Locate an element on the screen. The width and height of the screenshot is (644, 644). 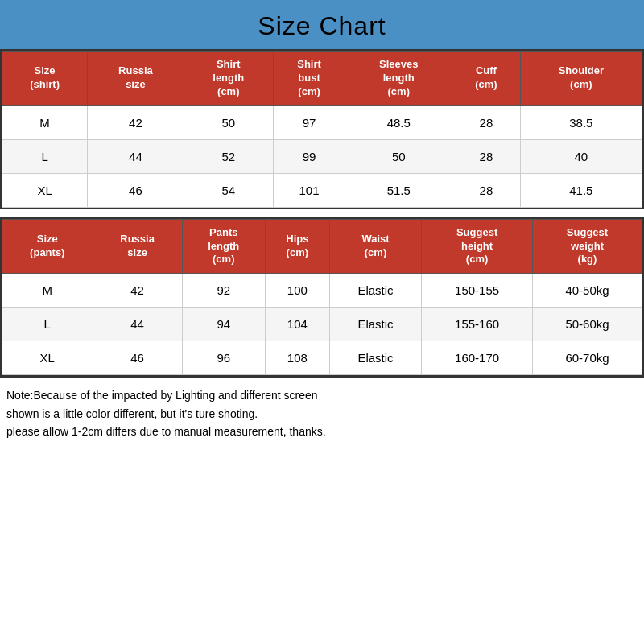
pants-header-cell: Size (pants) is located at coordinates (48, 246).